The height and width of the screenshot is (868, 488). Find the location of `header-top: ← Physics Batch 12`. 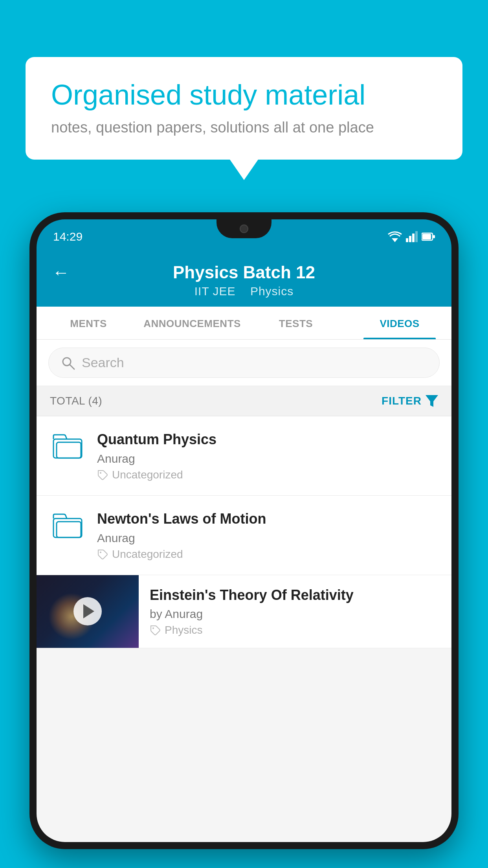

header-top: ← Physics Batch 12 is located at coordinates (244, 272).